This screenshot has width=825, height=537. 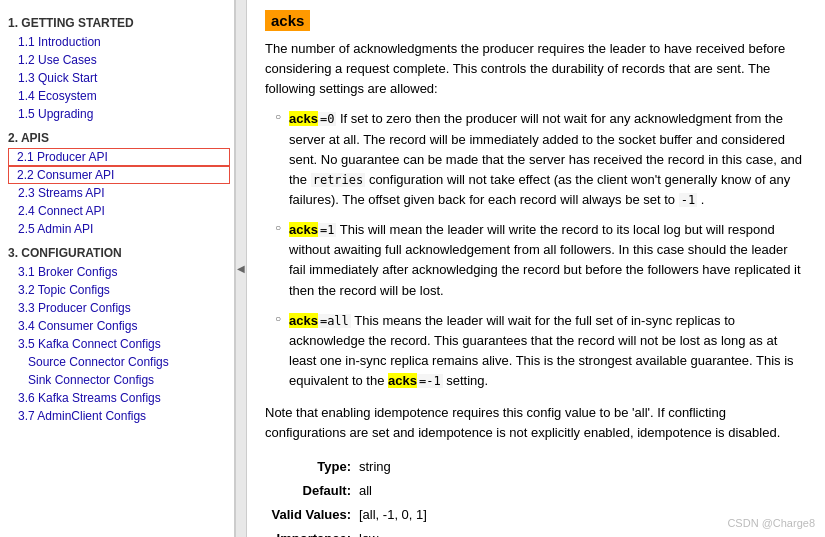 I want to click on importance-value: low, so click(x=393, y=532).